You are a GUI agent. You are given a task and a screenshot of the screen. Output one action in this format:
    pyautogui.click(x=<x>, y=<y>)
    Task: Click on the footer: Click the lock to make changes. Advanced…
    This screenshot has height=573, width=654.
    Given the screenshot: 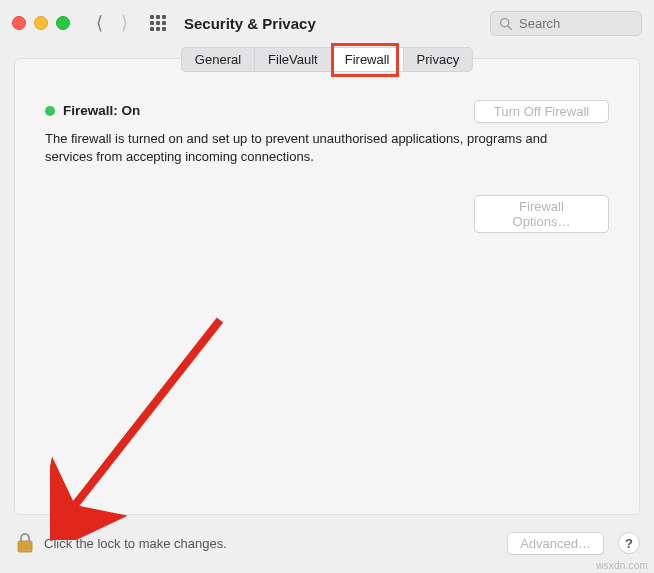 What is the action you would take?
    pyautogui.click(x=327, y=543)
    